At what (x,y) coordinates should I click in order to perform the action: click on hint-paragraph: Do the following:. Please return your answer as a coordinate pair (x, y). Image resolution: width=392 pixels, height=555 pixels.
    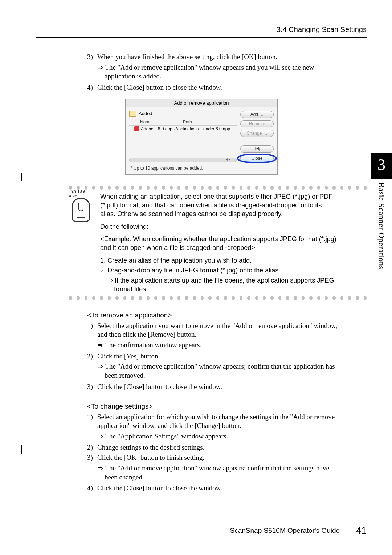
    Looking at the image, I should click on (219, 227).